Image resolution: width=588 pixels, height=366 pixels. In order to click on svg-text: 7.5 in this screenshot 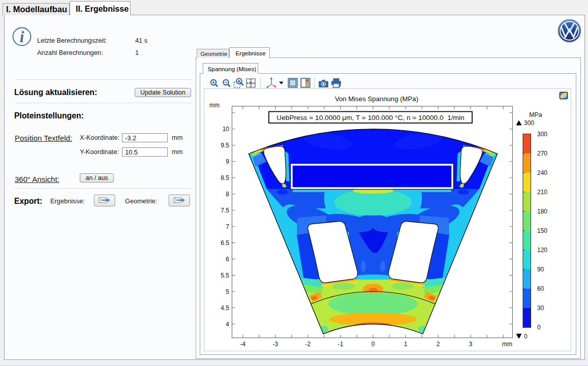, I will do `click(225, 210)`.